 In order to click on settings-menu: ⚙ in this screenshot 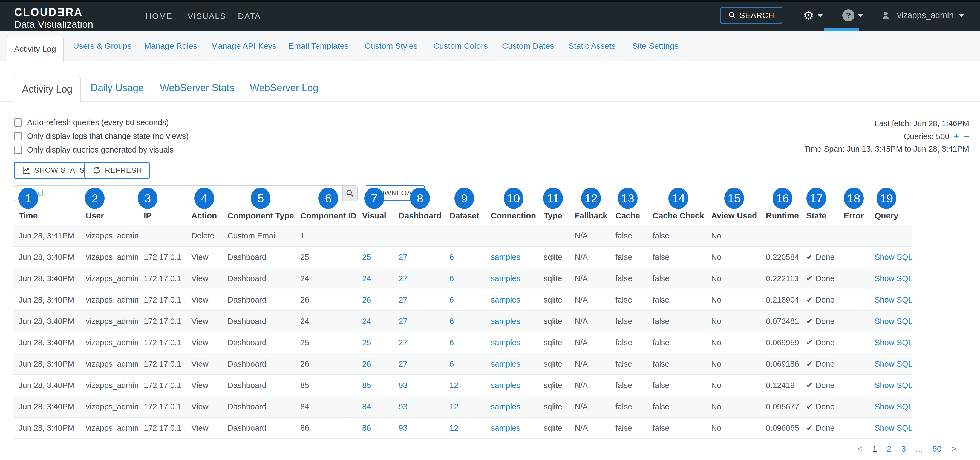, I will do `click(813, 15)`.